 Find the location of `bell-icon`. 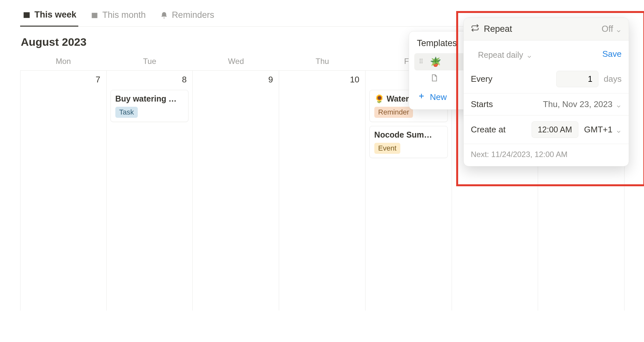

bell-icon is located at coordinates (164, 15).